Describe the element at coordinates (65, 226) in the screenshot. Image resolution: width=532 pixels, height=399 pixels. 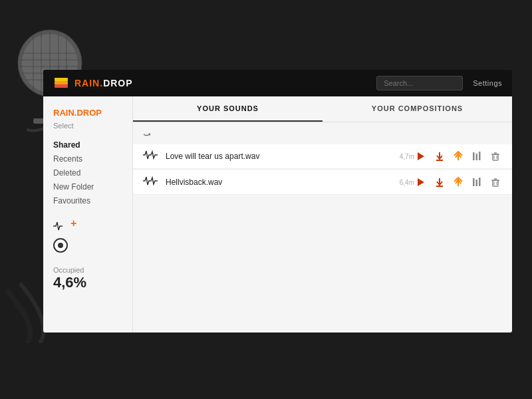
I see `waveform-add-icon: +` at that location.